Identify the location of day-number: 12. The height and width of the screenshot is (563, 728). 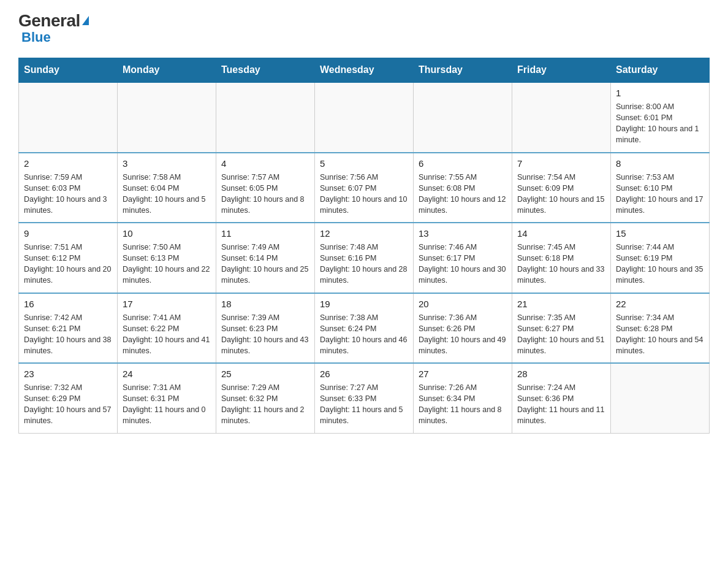
(364, 233).